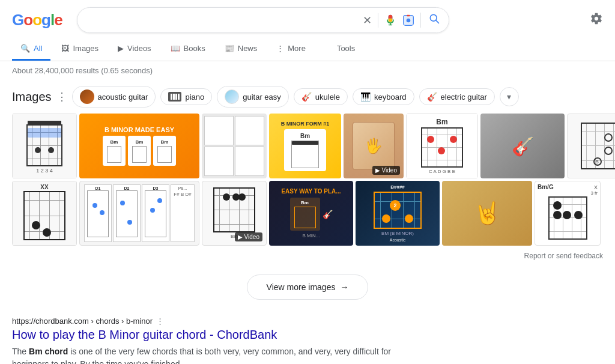  Describe the element at coordinates (374, 146) in the screenshot. I see `image-cell-5: 🖐 ▶ Video` at that location.